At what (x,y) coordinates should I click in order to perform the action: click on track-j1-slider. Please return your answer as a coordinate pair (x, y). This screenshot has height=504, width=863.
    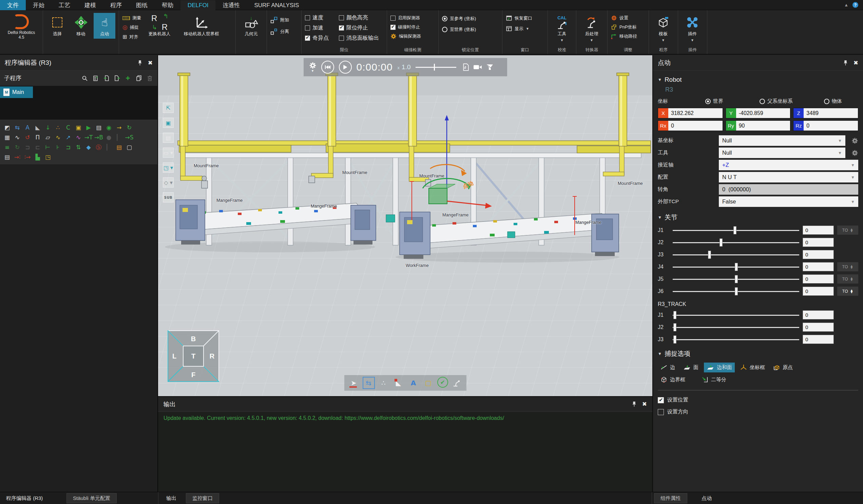
    Looking at the image, I should click on (736, 315).